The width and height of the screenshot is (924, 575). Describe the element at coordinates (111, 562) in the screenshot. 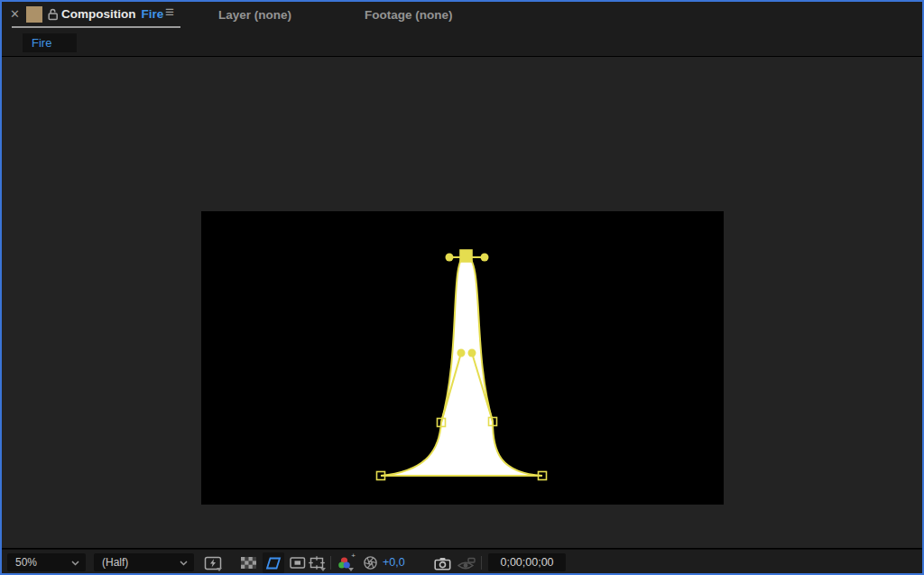

I see `resolution-value: (Half)` at that location.